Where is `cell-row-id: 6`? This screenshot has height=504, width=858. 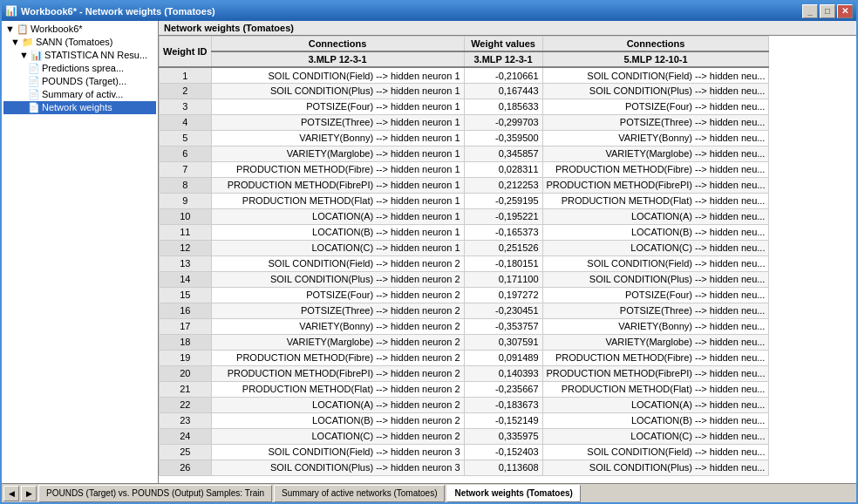 cell-row-id: 6 is located at coordinates (186, 153).